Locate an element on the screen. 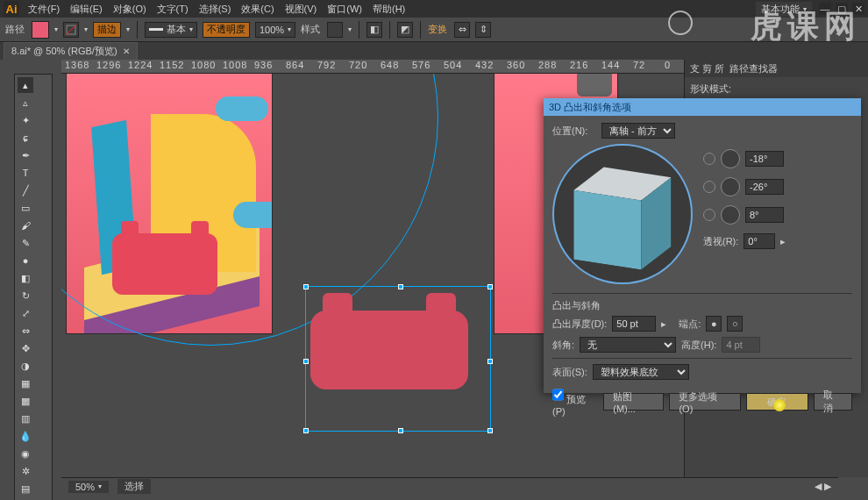 The width and height of the screenshot is (868, 500). map-art-button: 贴图(M)... is located at coordinates (633, 402).